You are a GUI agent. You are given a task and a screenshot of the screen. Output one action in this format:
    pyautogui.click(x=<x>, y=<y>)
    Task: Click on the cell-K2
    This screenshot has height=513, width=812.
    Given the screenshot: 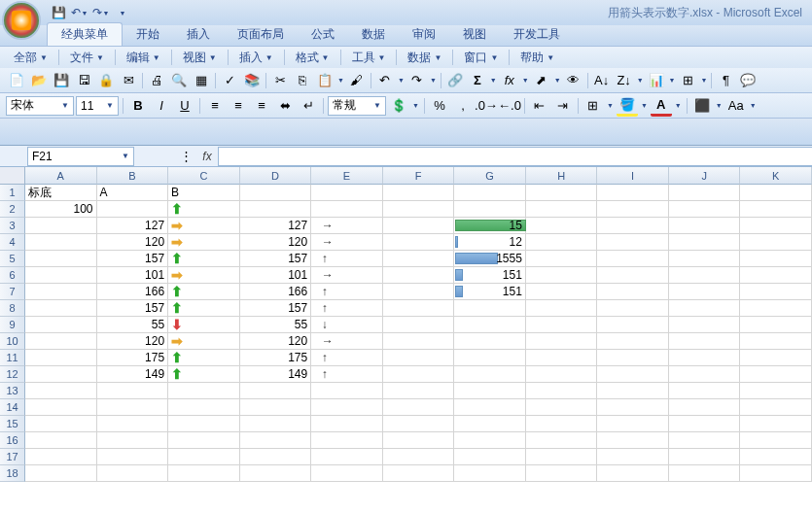 What is the action you would take?
    pyautogui.click(x=776, y=210)
    